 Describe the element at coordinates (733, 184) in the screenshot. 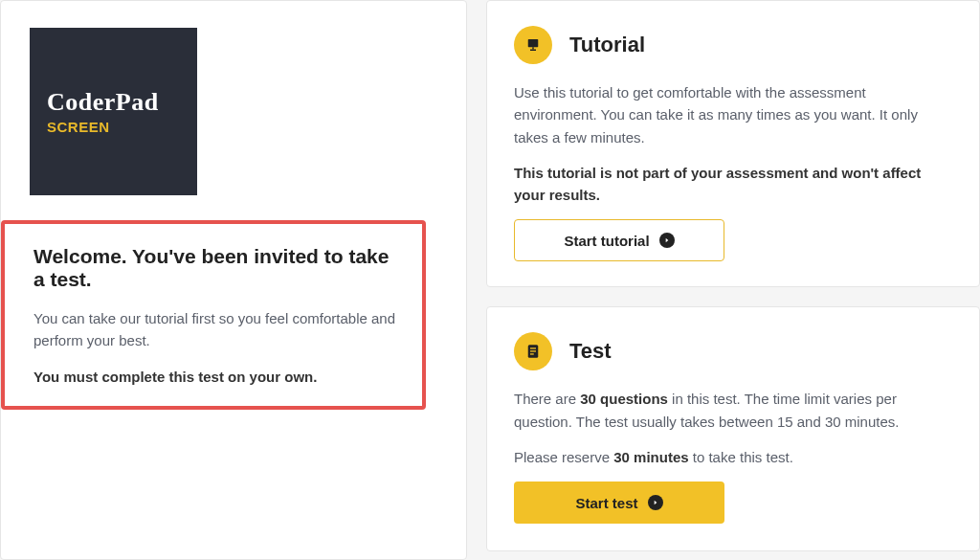

I see `tutorial-notice: This tutorial is not part of your assess…` at that location.